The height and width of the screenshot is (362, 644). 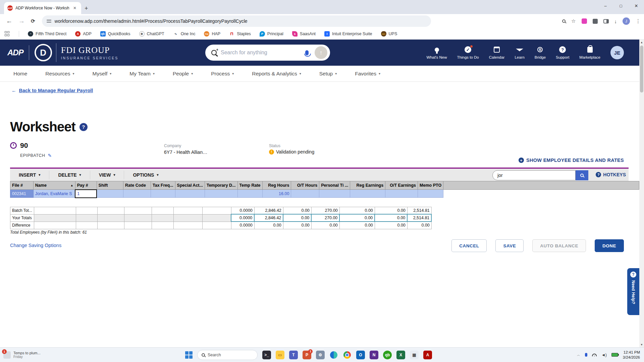 What do you see at coordinates (468, 53) in the screenshot?
I see `things-to-do-button: ✓ Things to Do` at bounding box center [468, 53].